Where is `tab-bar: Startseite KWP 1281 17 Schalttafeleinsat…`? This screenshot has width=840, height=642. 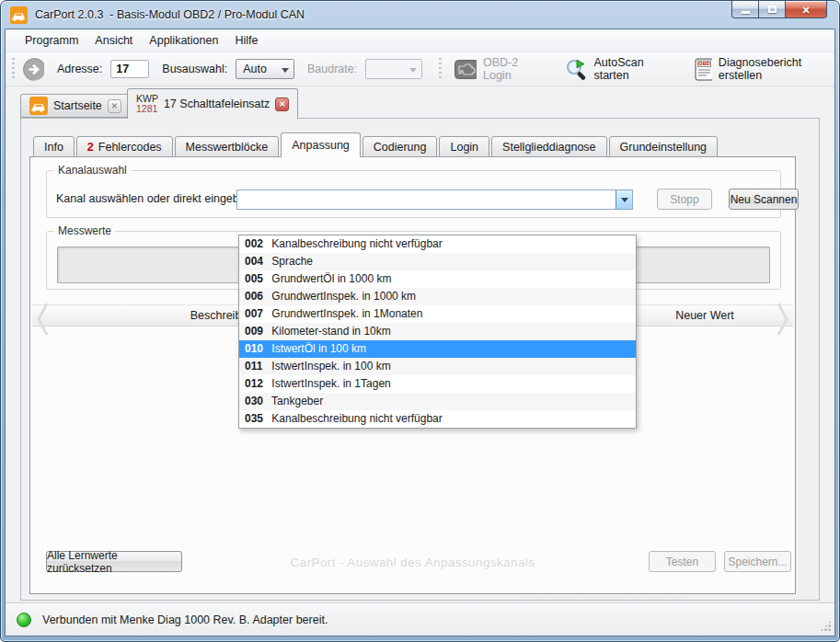
tab-bar: Startseite KWP 1281 17 Schalttafeleinsat… is located at coordinates (420, 102).